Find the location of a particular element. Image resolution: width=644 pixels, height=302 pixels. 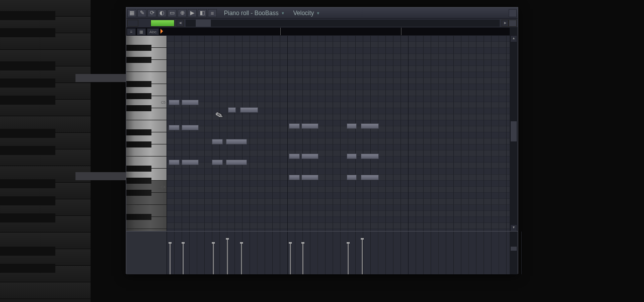

velocity-panel is located at coordinates (322, 253).